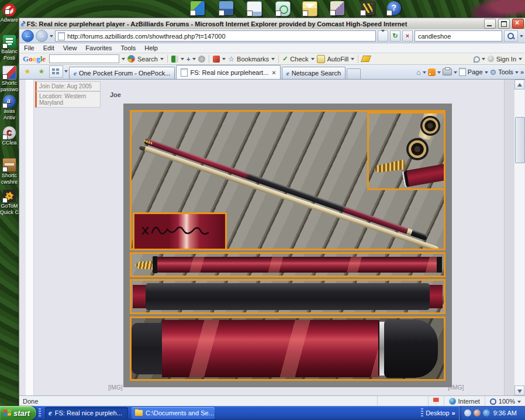 Image resolution: width=525 pixels, height=420 pixels. I want to click on desktop-toolbar-label: Desktop, so click(437, 413).